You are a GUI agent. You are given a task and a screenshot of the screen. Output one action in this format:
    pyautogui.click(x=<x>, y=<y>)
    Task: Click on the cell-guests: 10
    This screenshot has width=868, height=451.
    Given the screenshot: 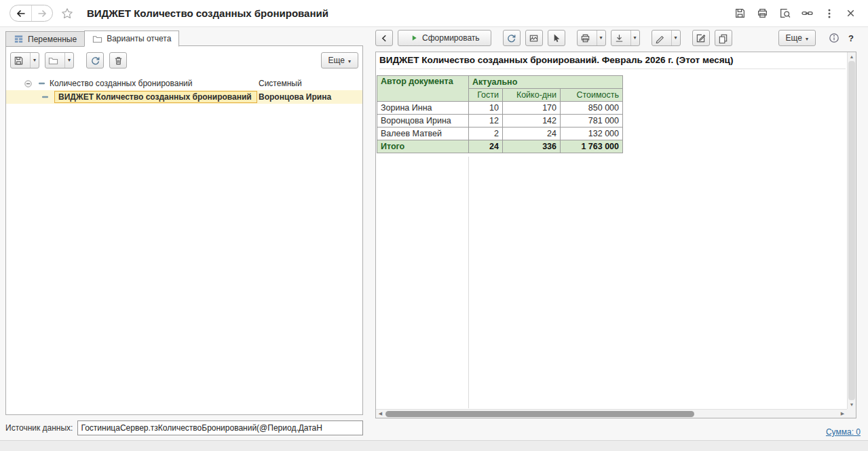 What is the action you would take?
    pyautogui.click(x=486, y=109)
    